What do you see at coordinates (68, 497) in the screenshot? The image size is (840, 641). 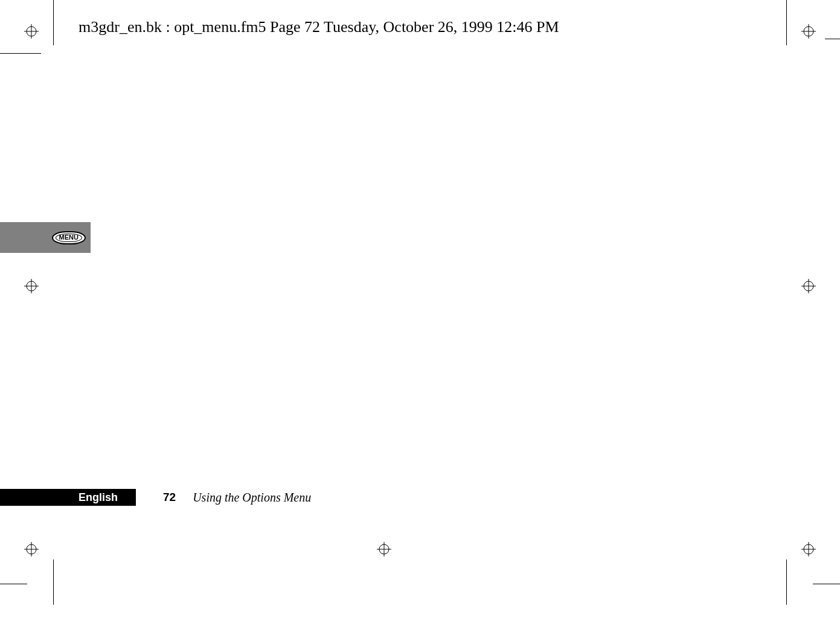 I see `language-badge: English` at bounding box center [68, 497].